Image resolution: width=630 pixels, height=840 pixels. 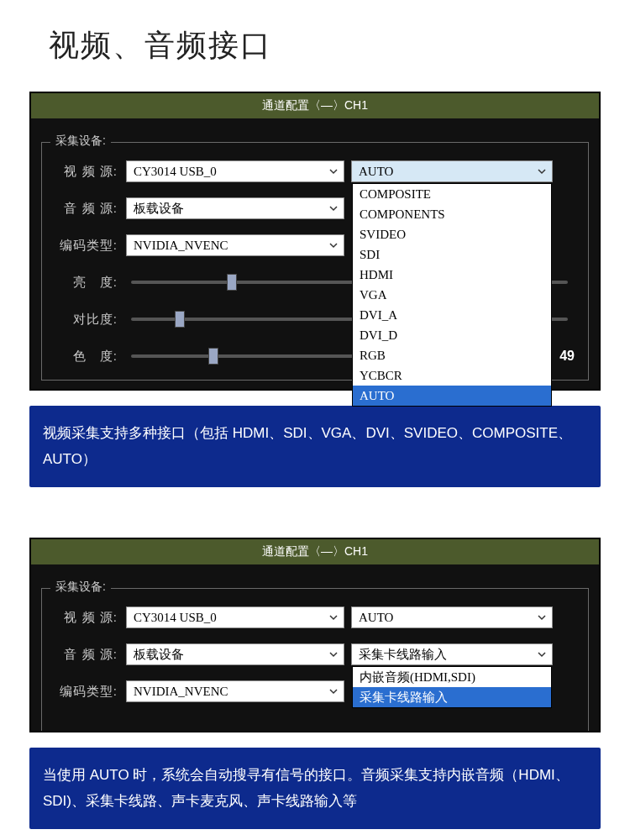 What do you see at coordinates (452, 171) in the screenshot?
I see `combo-video-in: AUTO COMPOSITECOMPONENTSSVIDEOSDIHDMIVGA…` at bounding box center [452, 171].